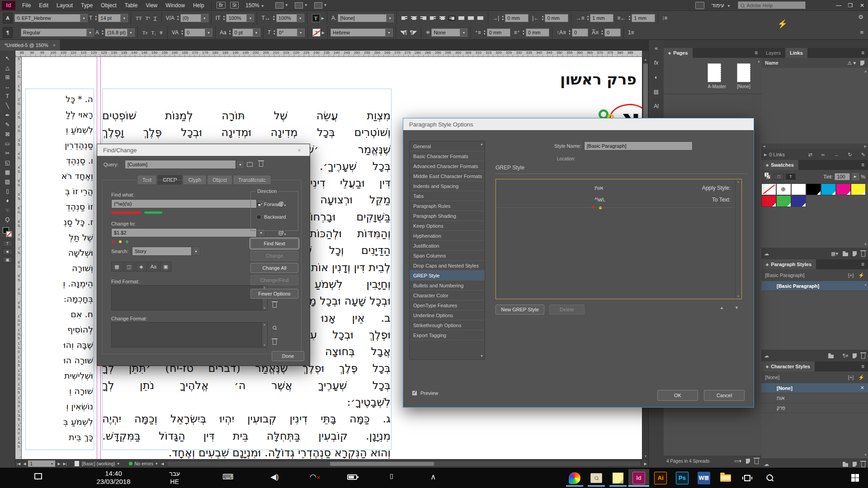  Describe the element at coordinates (861, 17) in the screenshot. I see `gear-icon: ⚙` at that location.